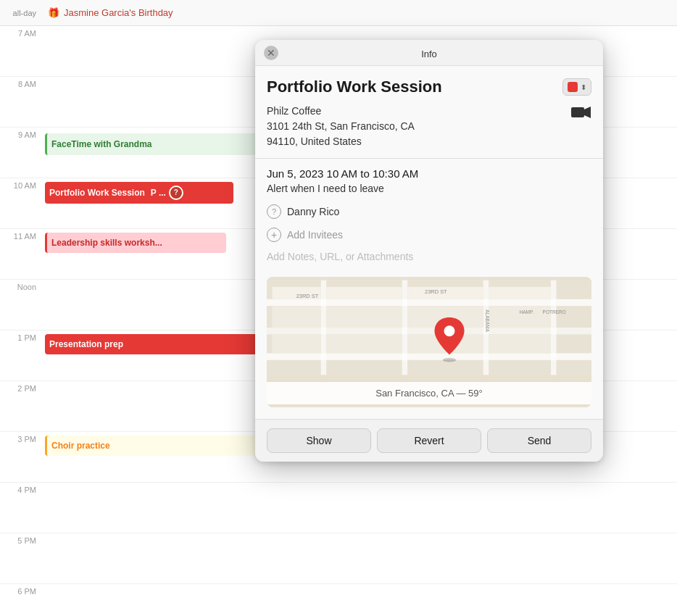 The height and width of the screenshot is (616, 677). Describe the element at coordinates (136, 243) in the screenshot. I see `leadership-event: Leadership skills worksh...` at that location.